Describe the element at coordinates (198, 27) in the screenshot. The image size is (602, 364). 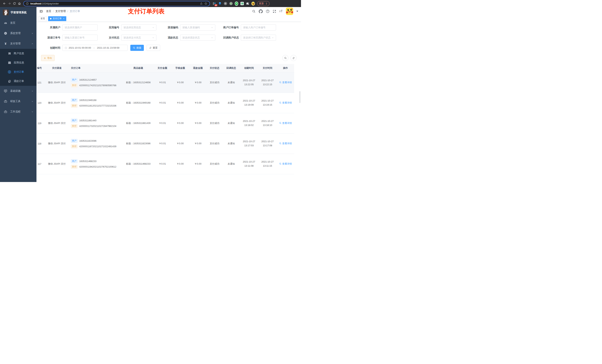
I see `channel-code-select: 请输入渠道编码` at that location.